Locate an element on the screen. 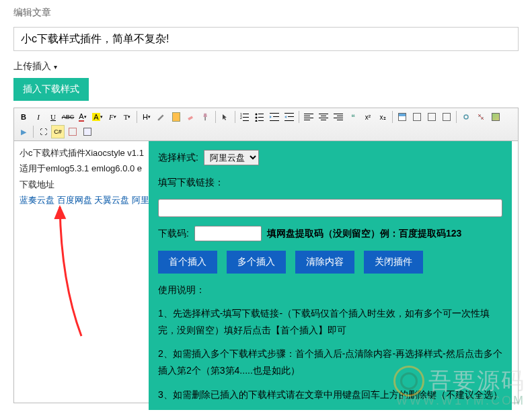  download-link-input is located at coordinates (330, 208).